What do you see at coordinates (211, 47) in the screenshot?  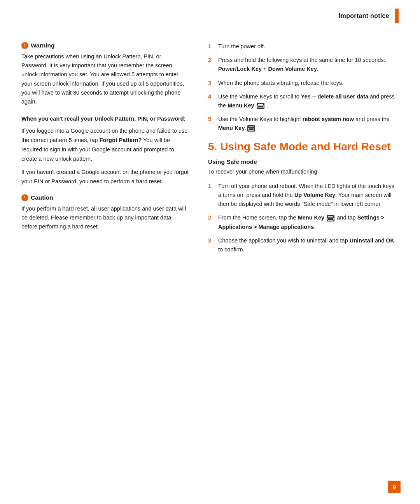 I see `step-num-1: 1` at bounding box center [211, 47].